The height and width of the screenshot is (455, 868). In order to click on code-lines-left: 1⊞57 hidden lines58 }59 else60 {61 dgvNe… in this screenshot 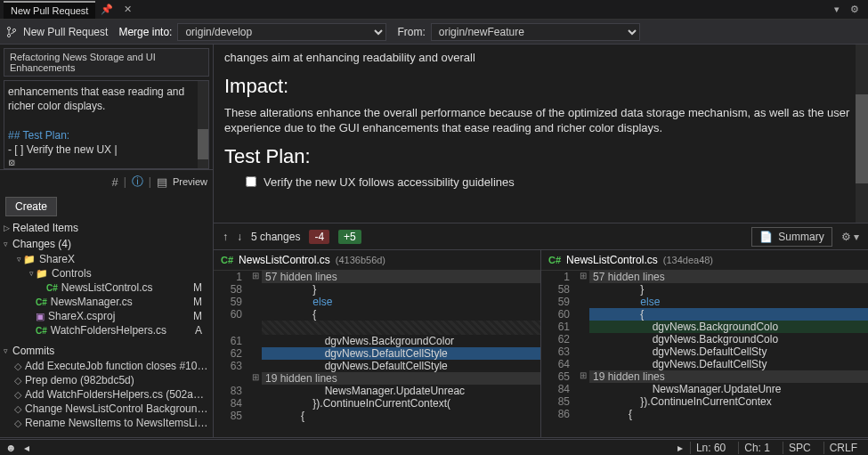, I will do `click(377, 354)`.